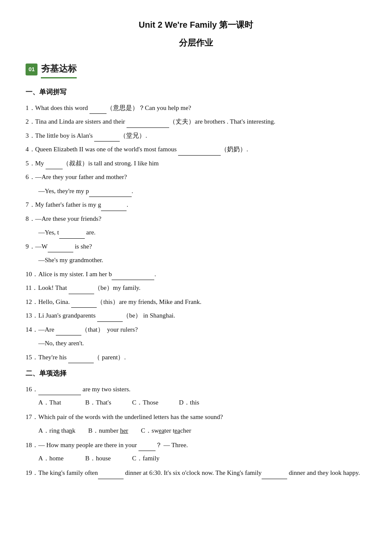  I want to click on option-18b: B．house, so click(102, 459).